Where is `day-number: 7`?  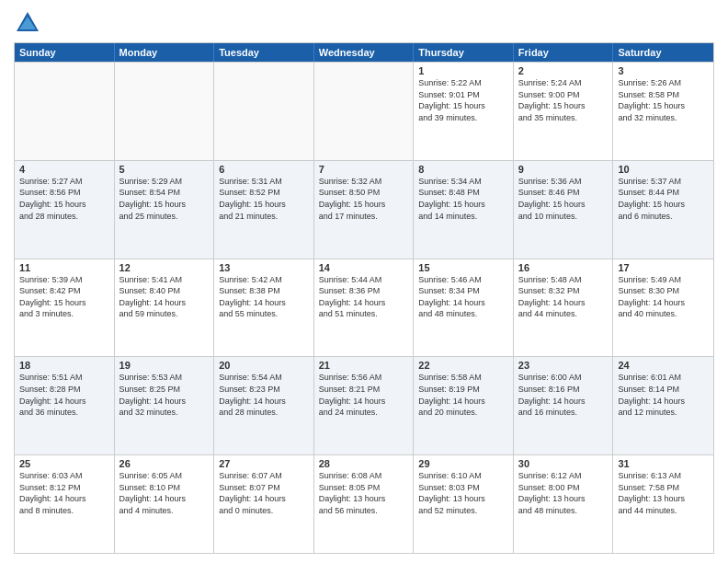 day-number: 7 is located at coordinates (364, 169).